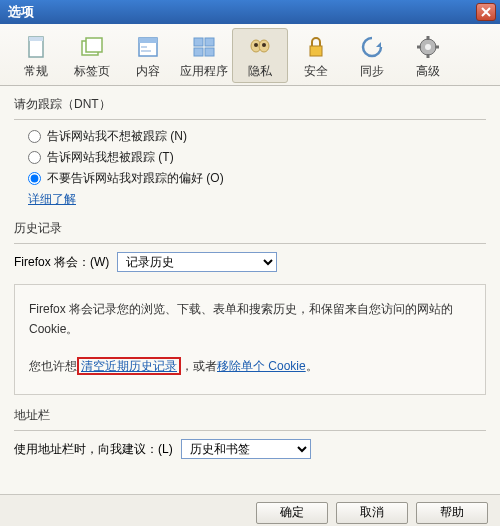 The height and width of the screenshot is (526, 500). What do you see at coordinates (257, 158) in the screenshot?
I see `dnt-option-track: 告诉网站我想被跟踪 (T)` at bounding box center [257, 158].